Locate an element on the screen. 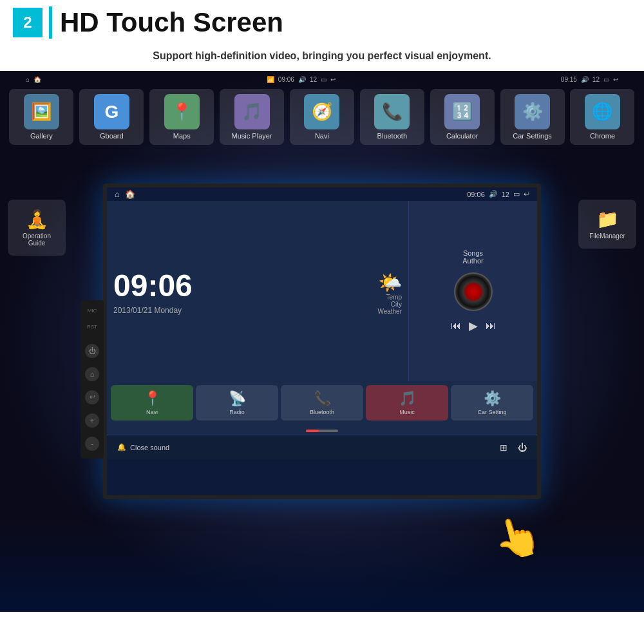  vol-up-side-btn: + is located at coordinates (92, 421).